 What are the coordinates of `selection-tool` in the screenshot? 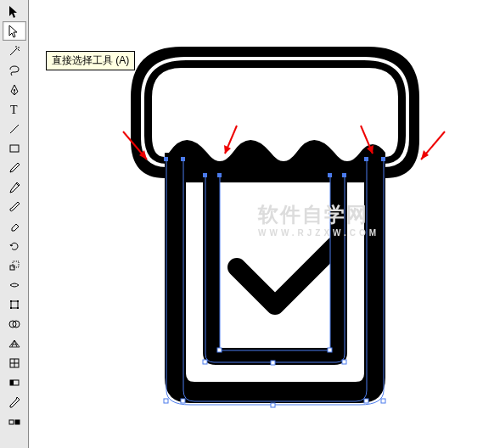 It's located at (14, 12).